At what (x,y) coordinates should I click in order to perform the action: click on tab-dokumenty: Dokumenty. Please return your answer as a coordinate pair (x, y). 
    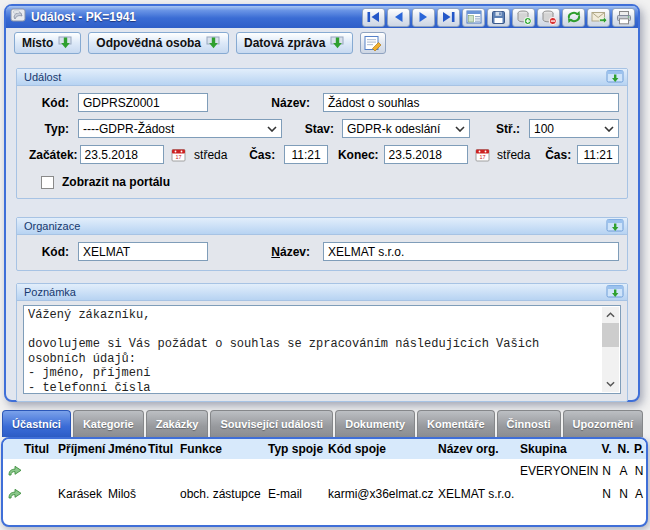
    Looking at the image, I should click on (375, 424).